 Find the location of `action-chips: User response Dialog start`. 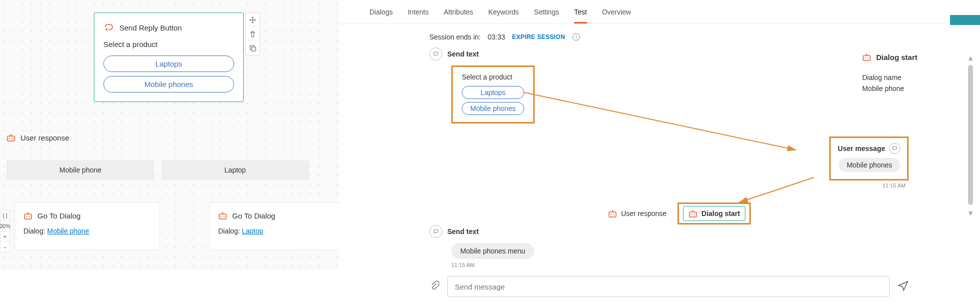

action-chips: User response Dialog start is located at coordinates (677, 214).